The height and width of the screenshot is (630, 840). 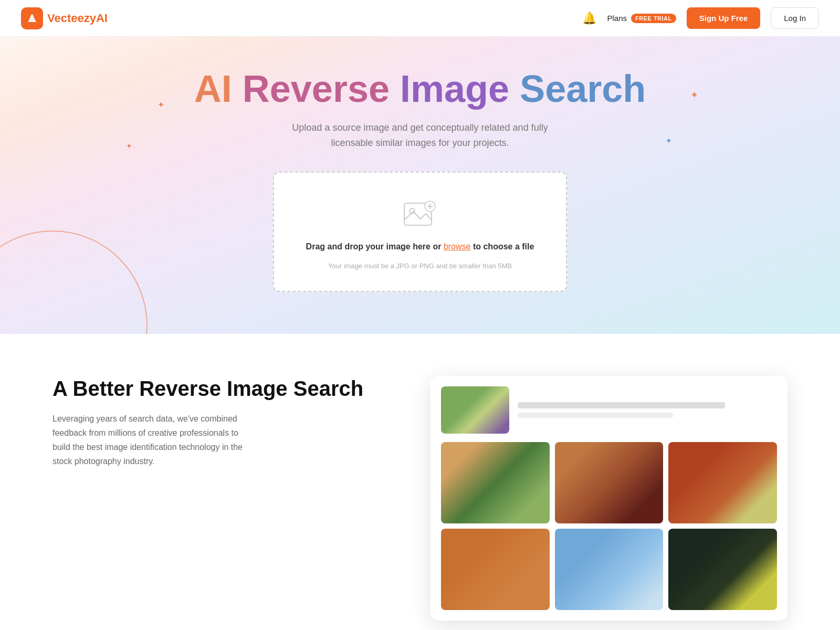 What do you see at coordinates (220, 388) in the screenshot?
I see `section2-title: A Better Reverse Image Search` at bounding box center [220, 388].